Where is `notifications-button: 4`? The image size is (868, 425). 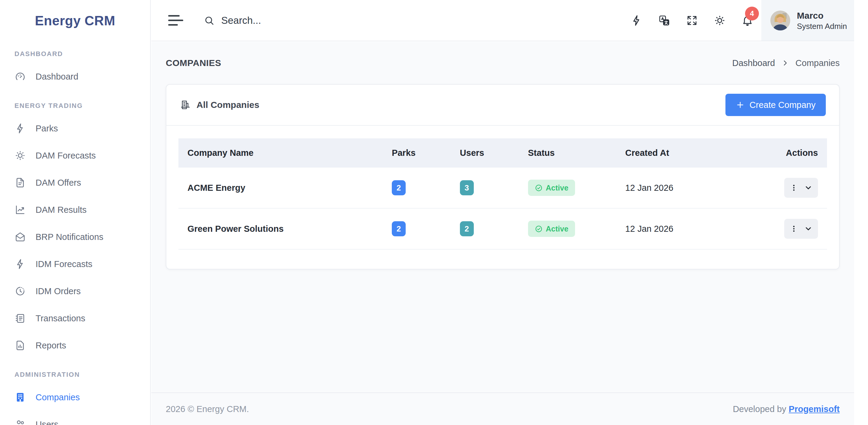
notifications-button: 4 is located at coordinates (747, 20).